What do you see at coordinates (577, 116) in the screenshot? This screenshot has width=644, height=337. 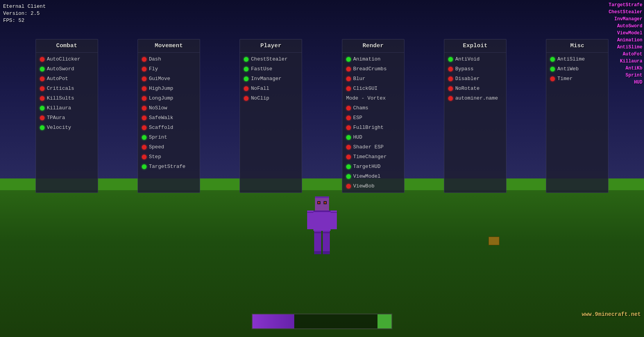 I see `panel-misc: MiscAntiSlimeAntiWebTimer` at bounding box center [577, 116].